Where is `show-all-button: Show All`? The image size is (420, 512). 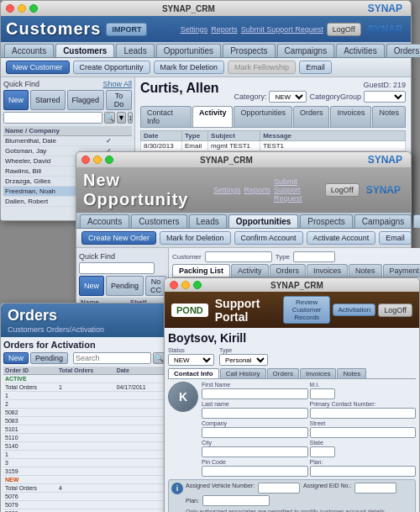
show-all-button: Show All is located at coordinates (118, 84).